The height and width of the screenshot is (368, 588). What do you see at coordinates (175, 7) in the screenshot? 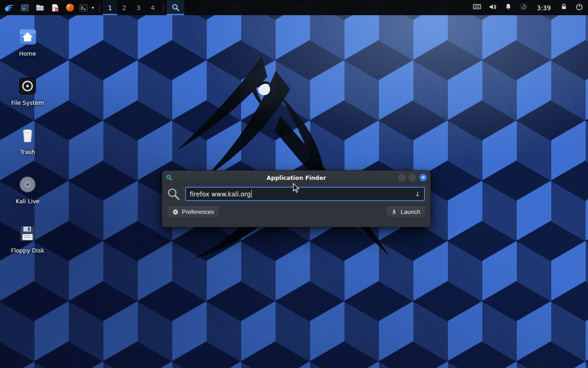
I see `taskbar-appfinder-button` at bounding box center [175, 7].